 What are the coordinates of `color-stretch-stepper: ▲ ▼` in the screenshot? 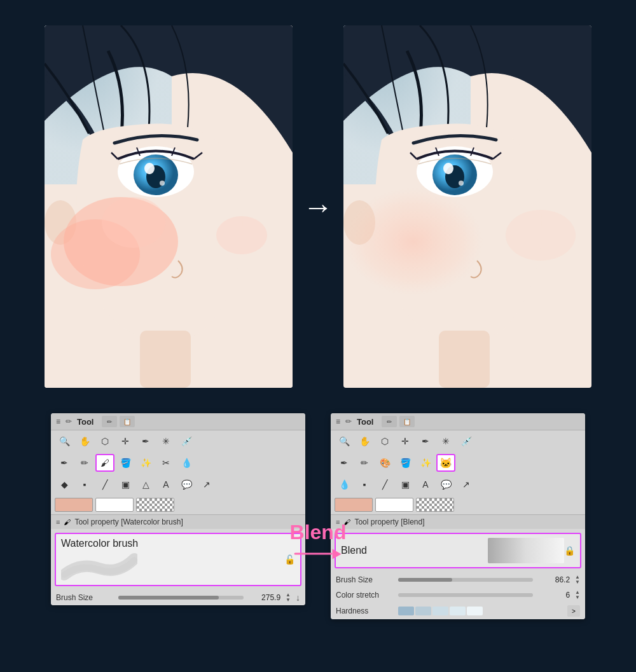 It's located at (577, 595).